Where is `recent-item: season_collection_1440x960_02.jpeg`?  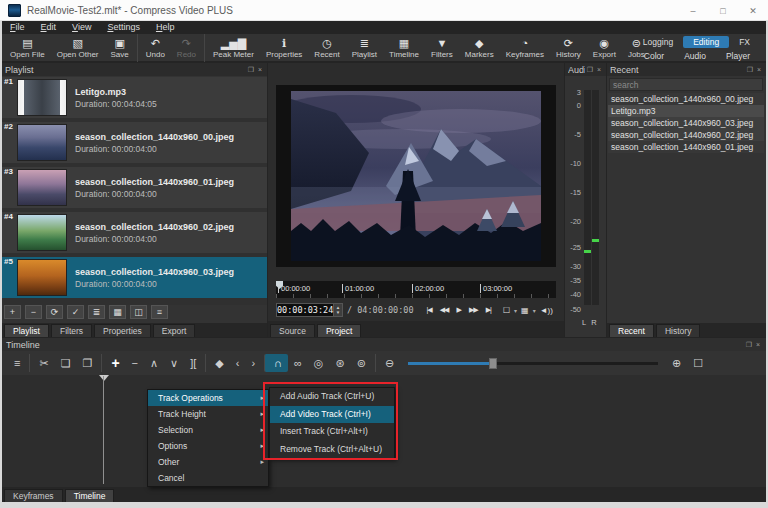 recent-item: season_collection_1440x960_02.jpeg is located at coordinates (686, 135).